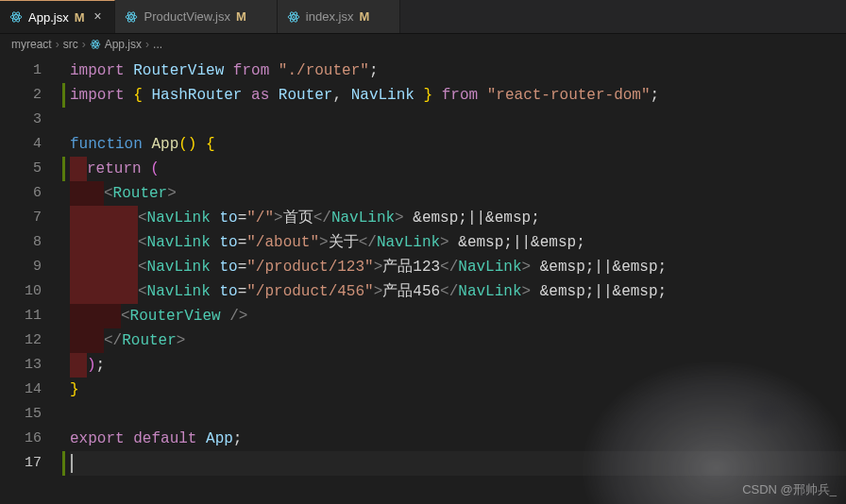  Describe the element at coordinates (58, 17) in the screenshot. I see `tab-app-jsx: App.jsx M ×` at that location.